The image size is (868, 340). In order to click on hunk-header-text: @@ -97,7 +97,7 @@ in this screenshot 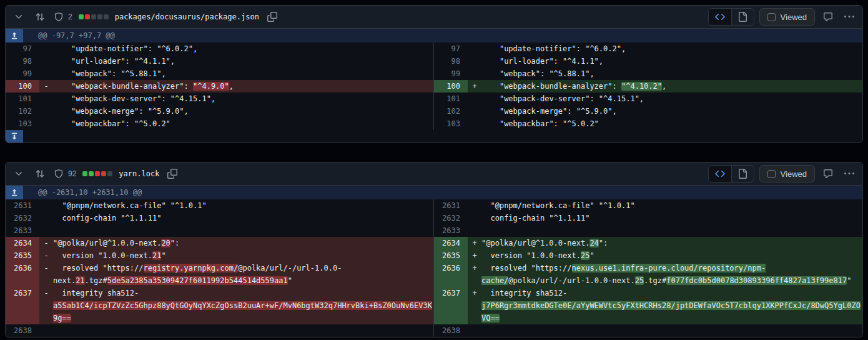, I will do `click(69, 36)`.